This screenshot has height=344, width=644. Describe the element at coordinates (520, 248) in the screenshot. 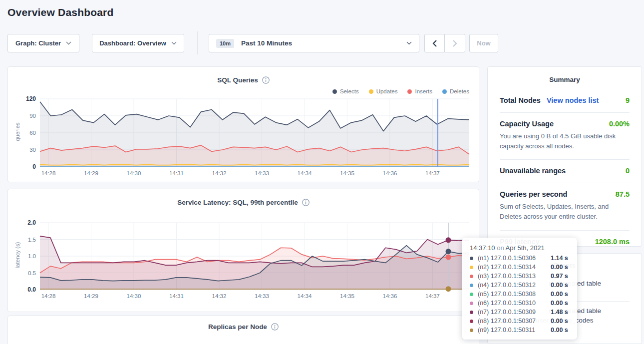

I see `tooltip-timestamp: 14:37:10 on Apr 5th, 2021` at that location.